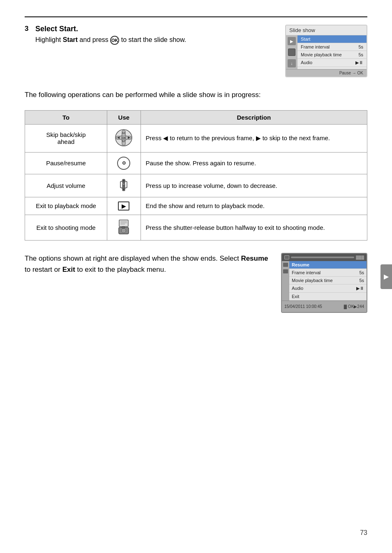  What do you see at coordinates (324, 283) in the screenshot?
I see `slideshow-menu-bottom: ▓▓▓ Resume Frame interval5s Movie playba…` at bounding box center [324, 283].